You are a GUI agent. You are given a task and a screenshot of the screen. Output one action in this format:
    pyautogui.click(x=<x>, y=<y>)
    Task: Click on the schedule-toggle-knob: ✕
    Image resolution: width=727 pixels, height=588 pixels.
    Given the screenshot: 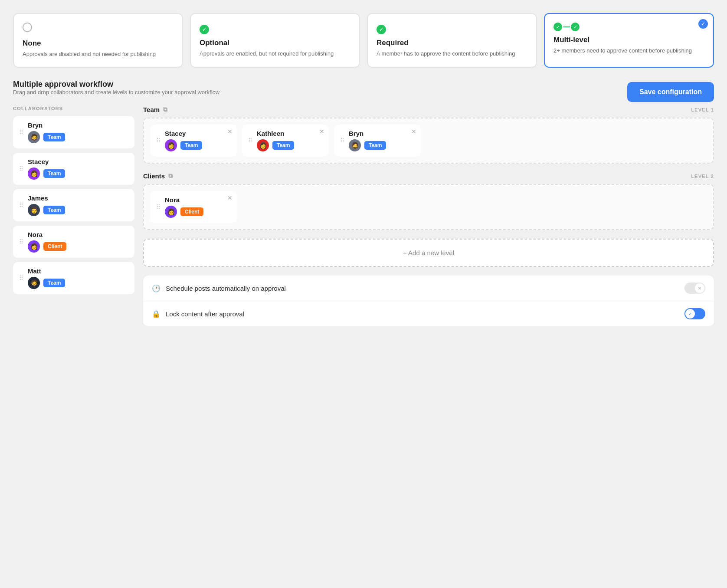 What is the action you would take?
    pyautogui.click(x=700, y=288)
    